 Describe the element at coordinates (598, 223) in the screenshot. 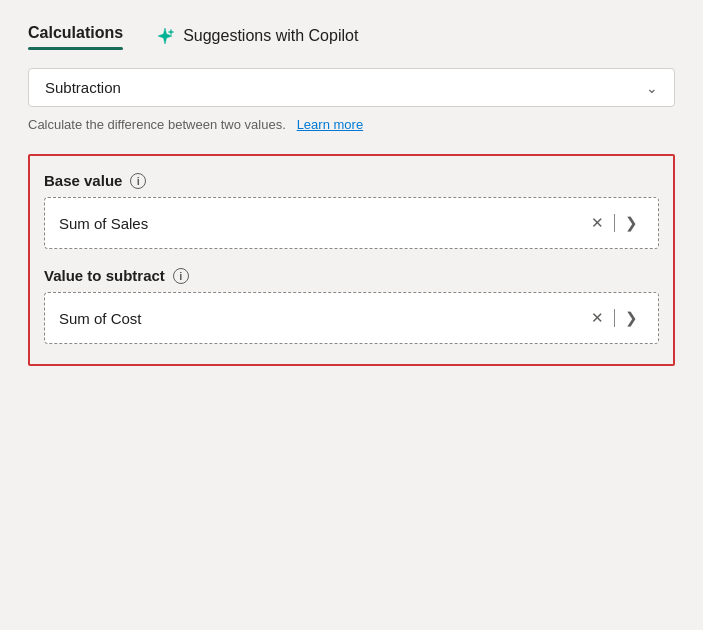

I see `base-value-clear-button: ✕` at that location.